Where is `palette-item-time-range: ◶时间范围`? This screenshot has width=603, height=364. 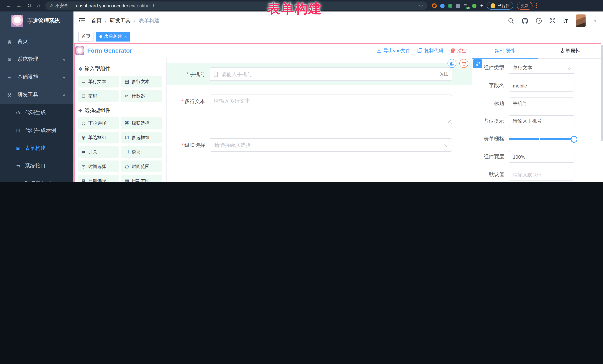
palette-item-time-range: ◶时间范围 is located at coordinates (141, 166).